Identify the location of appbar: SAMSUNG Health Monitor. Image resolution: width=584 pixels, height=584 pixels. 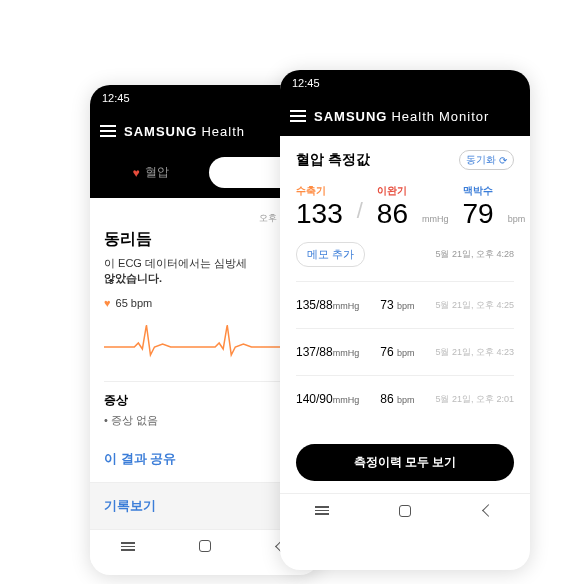
(405, 116).